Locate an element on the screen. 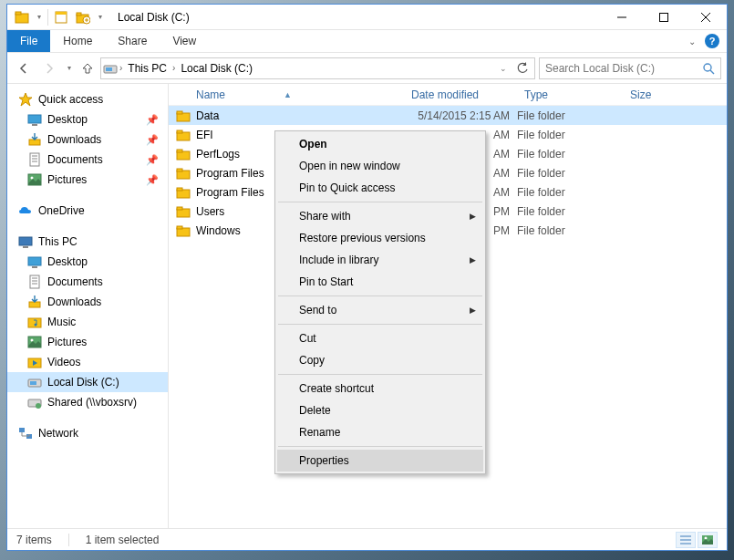 The image size is (734, 560). qat-customize-dropdown: ▾ is located at coordinates (100, 17).